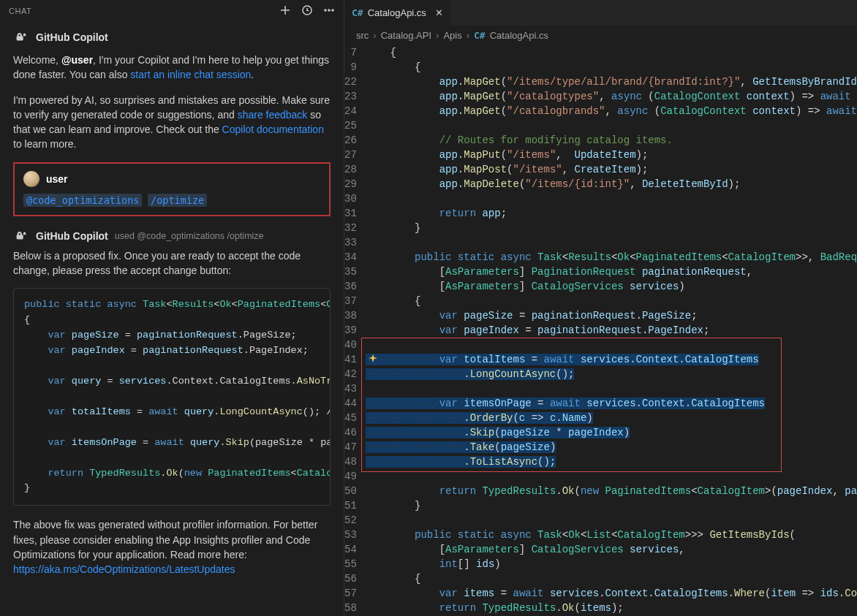 The image size is (857, 616). What do you see at coordinates (351, 506) in the screenshot?
I see `line-number: 51` at bounding box center [351, 506].